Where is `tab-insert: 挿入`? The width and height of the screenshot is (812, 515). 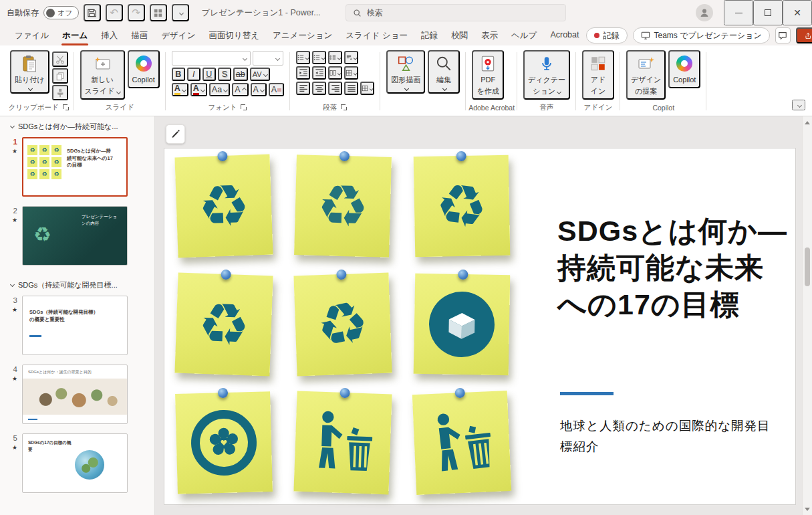 tab-insert: 挿入 is located at coordinates (110, 36).